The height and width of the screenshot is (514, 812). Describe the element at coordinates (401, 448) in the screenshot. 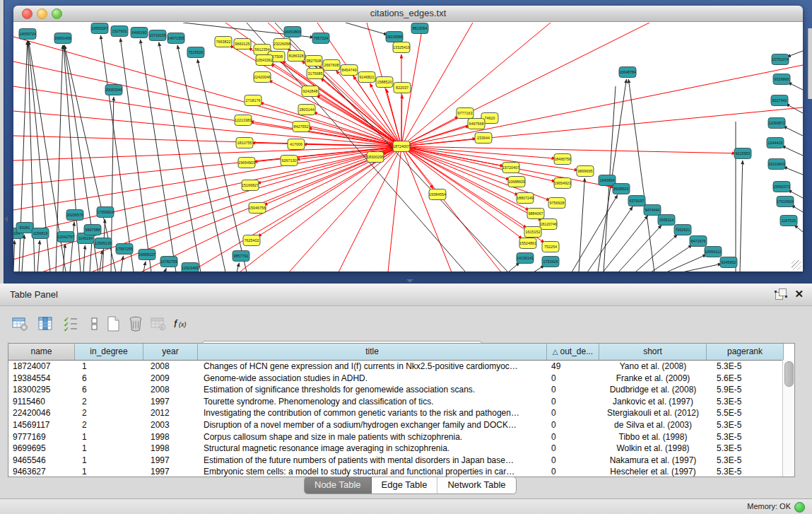

I see `table-row: 969969511998Structural magnetic resonanc…` at that location.